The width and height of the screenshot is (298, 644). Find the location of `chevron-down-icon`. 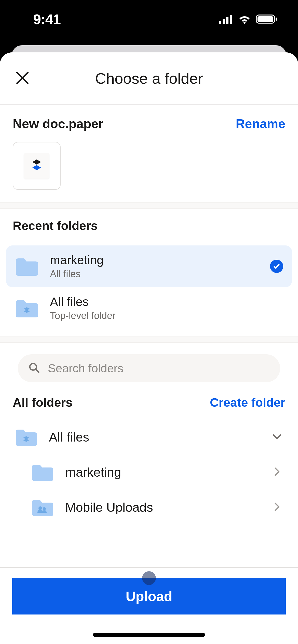

chevron-down-icon is located at coordinates (277, 437).